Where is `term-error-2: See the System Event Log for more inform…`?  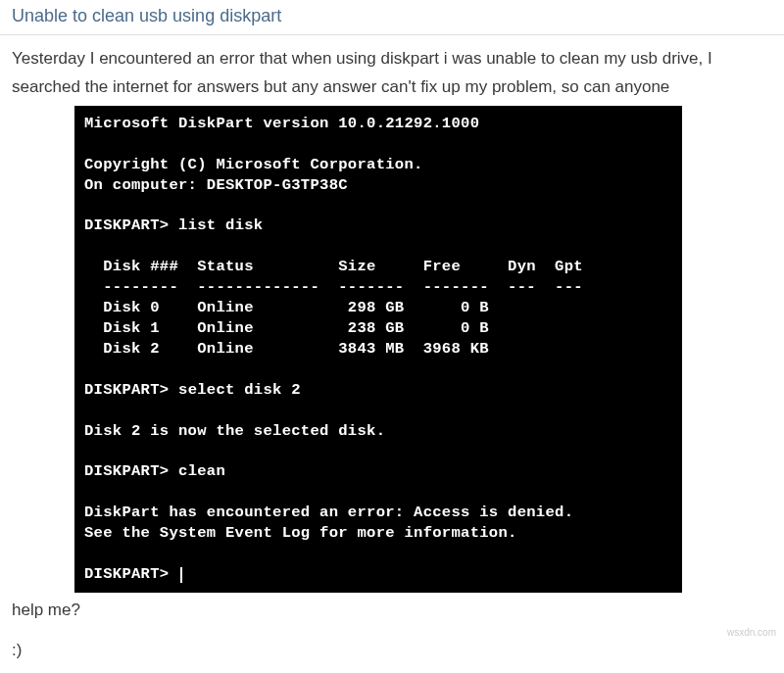
term-error-2: See the System Event Log for more inform… is located at coordinates (301, 533).